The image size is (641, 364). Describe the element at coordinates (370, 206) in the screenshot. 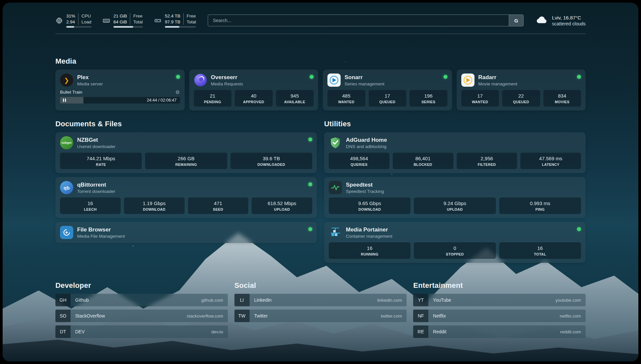

I see `speedtest-stat-download: 9.65 GbpsDOWNLOAD` at that location.